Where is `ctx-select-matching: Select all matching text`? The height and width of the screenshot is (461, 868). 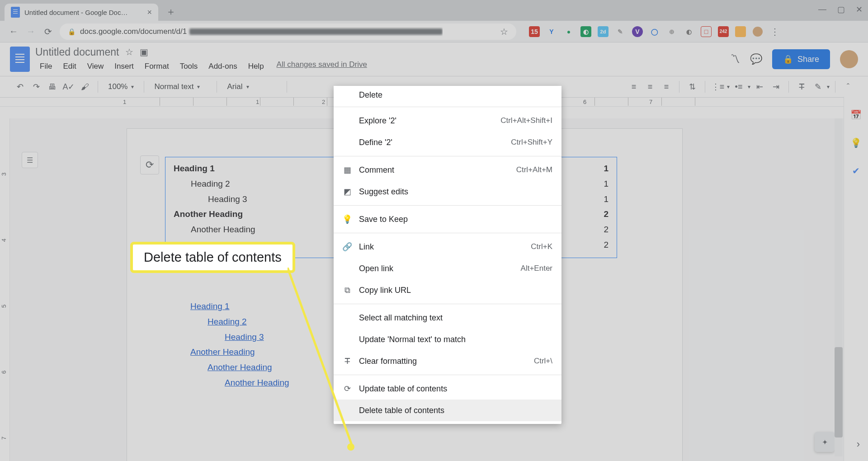
ctx-select-matching: Select all matching text is located at coordinates (448, 318).